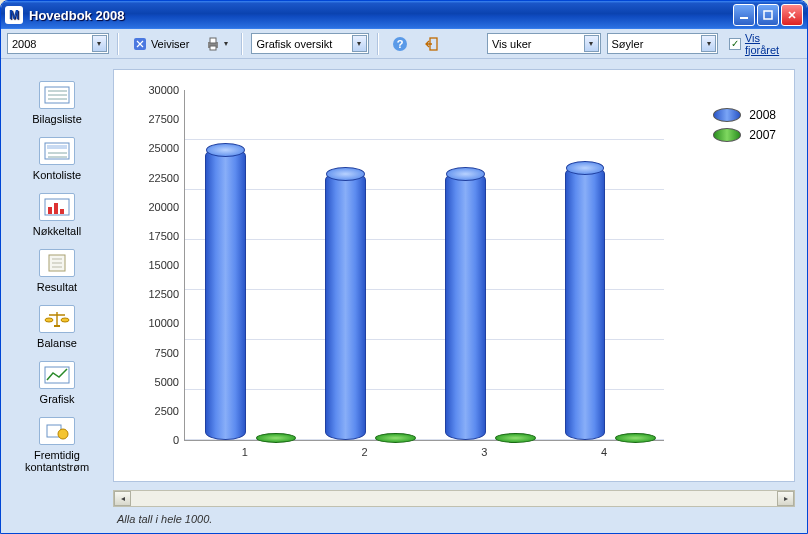 The image size is (808, 534). What do you see at coordinates (57, 461) in the screenshot?
I see `sidebar-label: Fremtidig kontantstrøm` at bounding box center [57, 461].